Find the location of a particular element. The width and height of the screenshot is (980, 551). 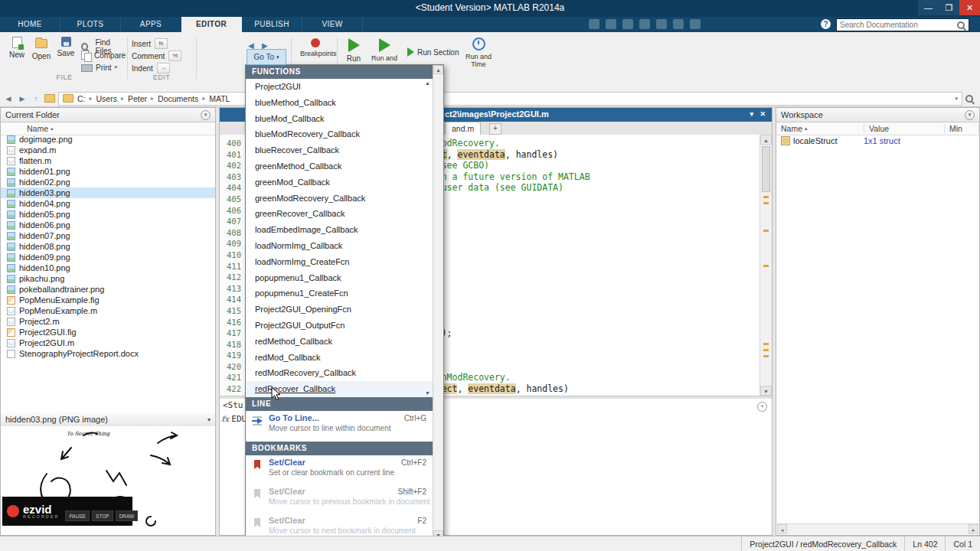

goto-menu-function-item: popupmenu1_Callback is located at coordinates (339, 279).